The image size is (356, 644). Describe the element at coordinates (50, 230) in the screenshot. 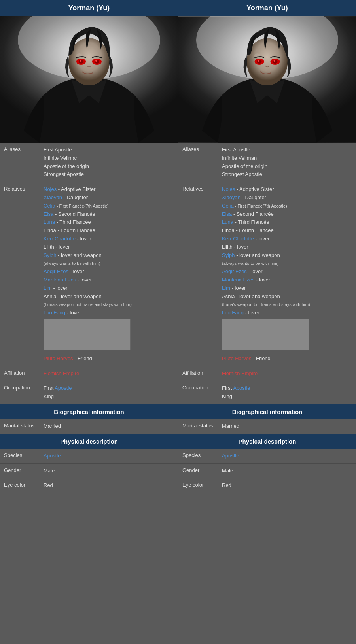

I see `relative-name-0-5: Linda` at that location.